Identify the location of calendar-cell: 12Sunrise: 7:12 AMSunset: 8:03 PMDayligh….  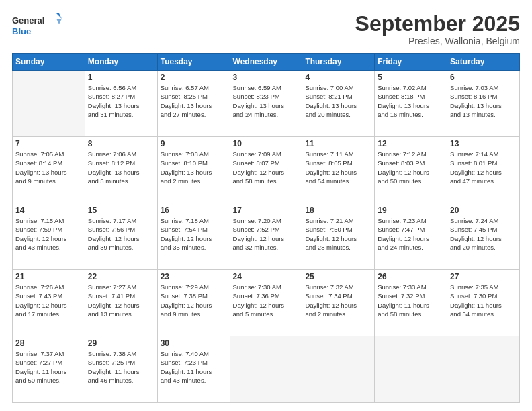
(411, 171).